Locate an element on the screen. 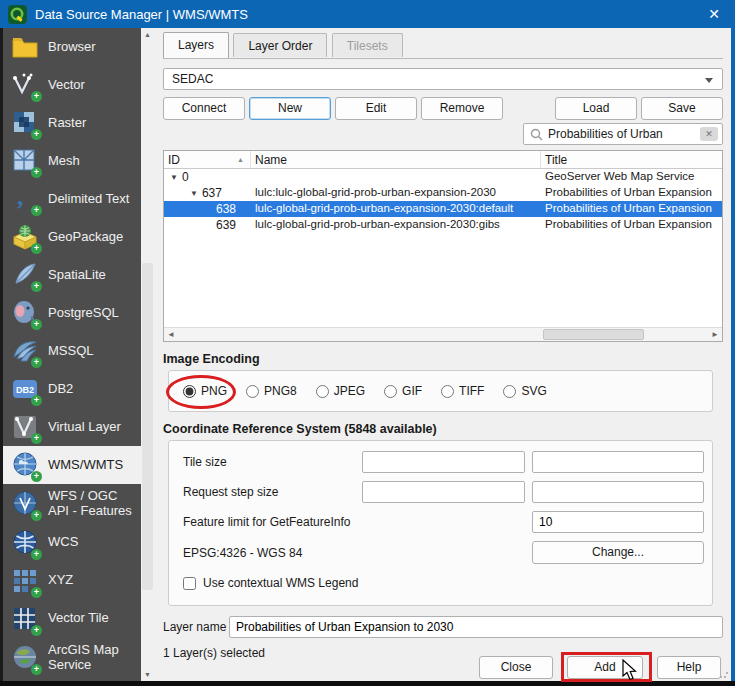  close-icon: ✕ is located at coordinates (714, 14).